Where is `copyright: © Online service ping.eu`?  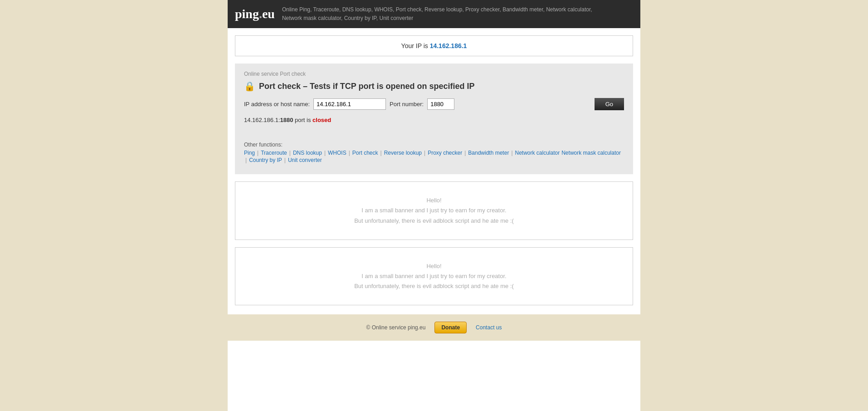
copyright: © Online service ping.eu is located at coordinates (396, 328).